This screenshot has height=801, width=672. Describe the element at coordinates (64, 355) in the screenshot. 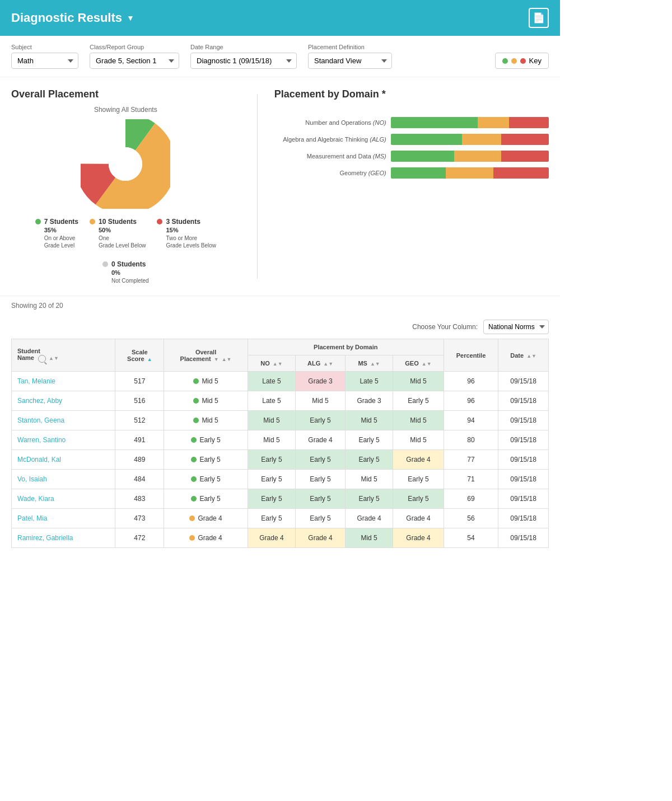

I see `th-student-name: StudentName ▲▼` at that location.